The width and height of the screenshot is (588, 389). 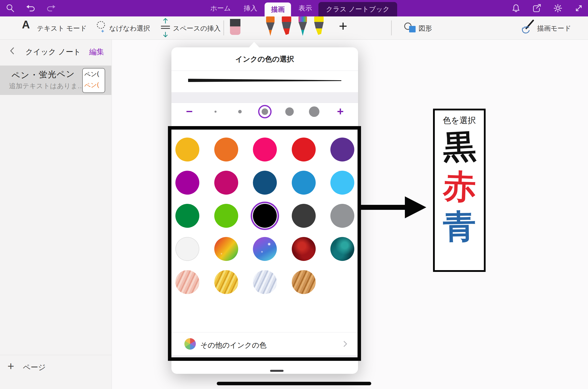 I want to click on ink-color-ocean-teal, so click(x=342, y=249).